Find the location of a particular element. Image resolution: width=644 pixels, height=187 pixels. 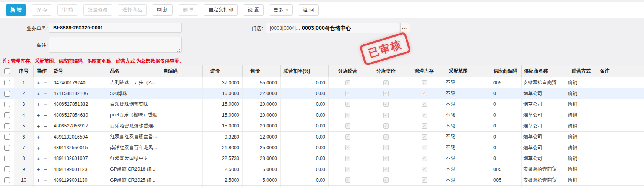

seq-cell: 2 is located at coordinates (24, 93).